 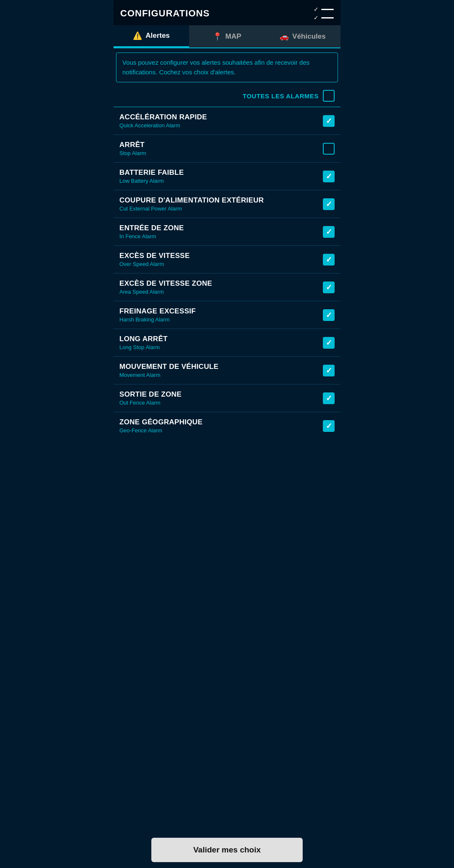 I want to click on alarm-checkbox-acceleration, so click(x=329, y=121).